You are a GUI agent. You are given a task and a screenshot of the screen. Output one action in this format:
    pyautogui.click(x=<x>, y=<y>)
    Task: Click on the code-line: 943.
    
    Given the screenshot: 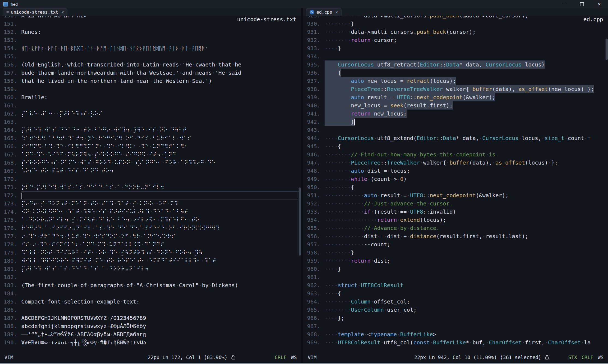 What is the action you would take?
    pyautogui.click(x=456, y=130)
    